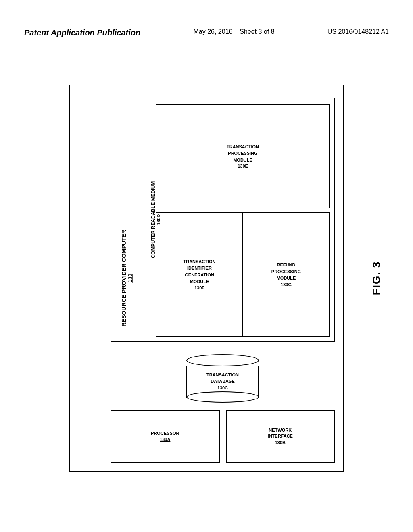  Describe the element at coordinates (223, 378) in the screenshot. I see `db-label: TRANSACTIONDATABASE` at that location.